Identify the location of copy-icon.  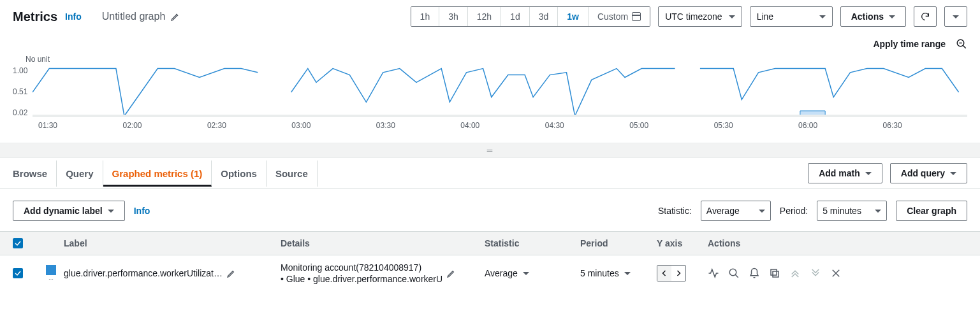
(775, 273).